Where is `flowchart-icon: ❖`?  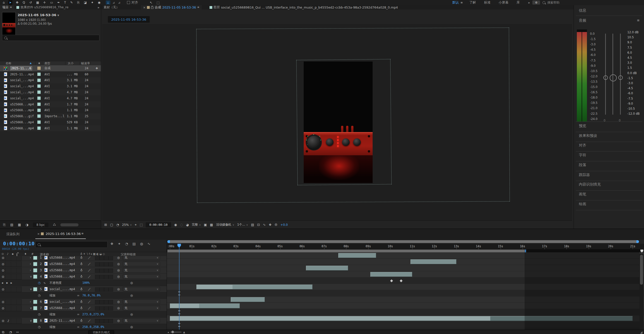
flowchart-icon: ❖ is located at coordinates (112, 244).